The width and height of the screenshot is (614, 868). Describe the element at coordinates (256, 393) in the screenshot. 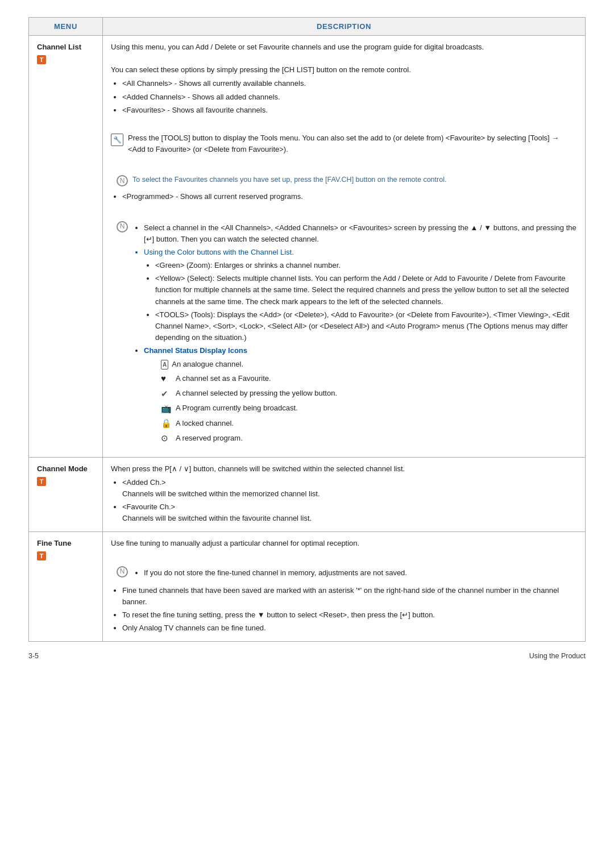

I see `status-text-checkmark: A channel selected by pressing the yello…` at that location.